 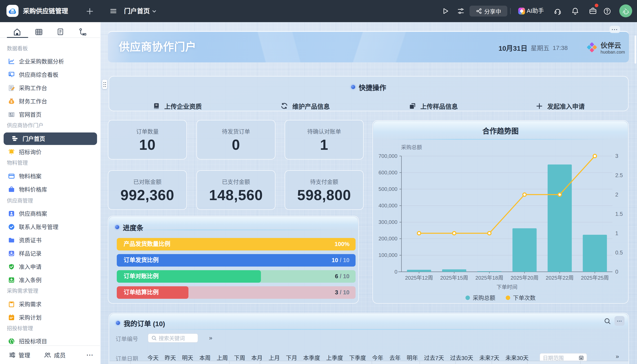 I want to click on svg-text: 600,000, so click(x=388, y=172).